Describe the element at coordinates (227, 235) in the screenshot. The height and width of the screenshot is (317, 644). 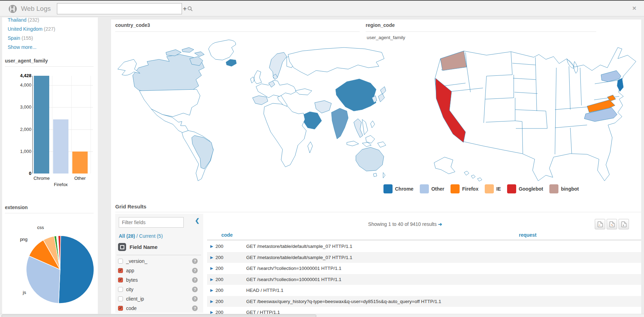
I see `column-header-code: code` at that location.